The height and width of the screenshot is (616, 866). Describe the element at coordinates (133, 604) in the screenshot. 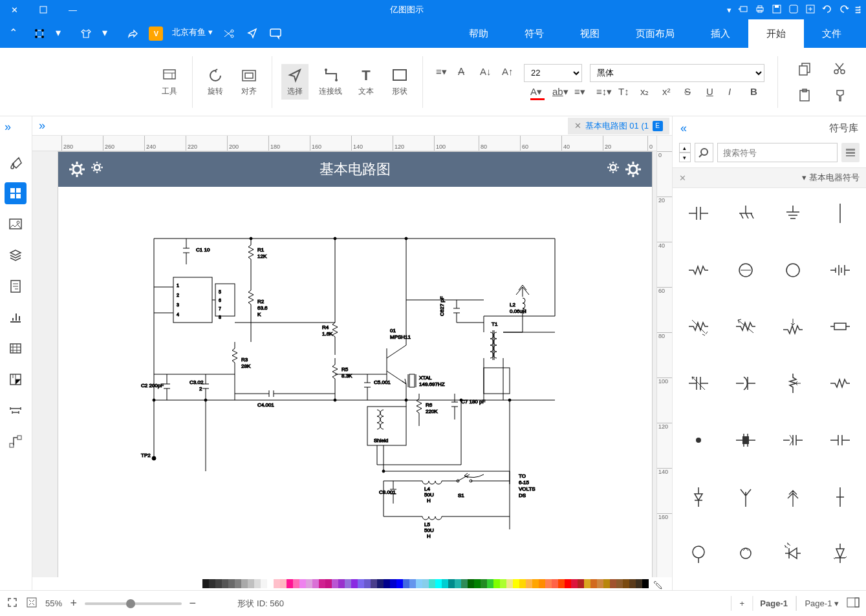

I see `zoom-slider` at that location.